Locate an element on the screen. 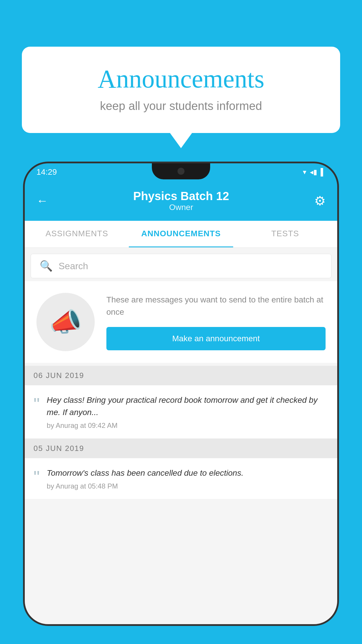  back-button: ← is located at coordinates (42, 201).